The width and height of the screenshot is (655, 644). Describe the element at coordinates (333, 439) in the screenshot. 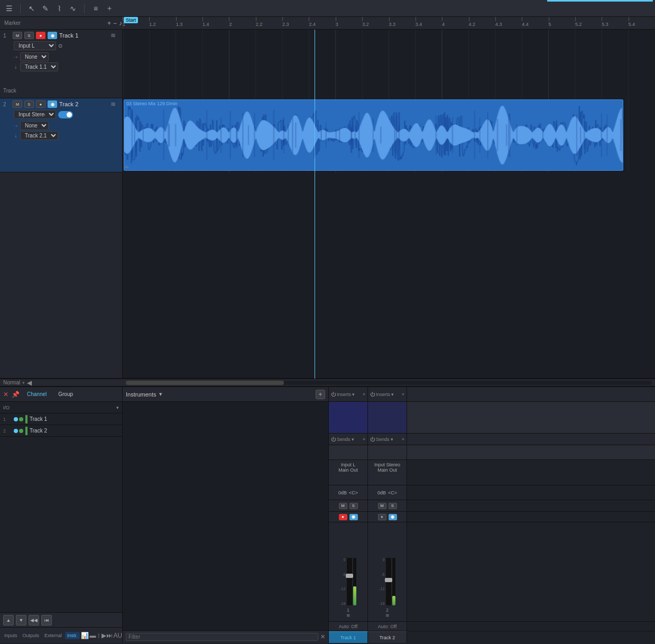

I see `sends-power-1: ⏻` at that location.